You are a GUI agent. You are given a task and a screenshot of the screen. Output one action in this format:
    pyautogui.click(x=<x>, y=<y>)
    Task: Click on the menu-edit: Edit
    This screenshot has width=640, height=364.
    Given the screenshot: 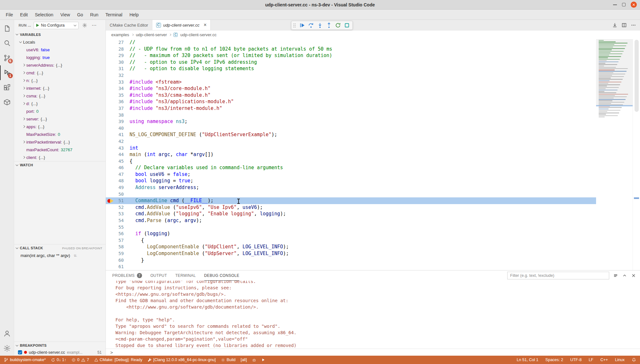 What is the action you would take?
    pyautogui.click(x=24, y=15)
    